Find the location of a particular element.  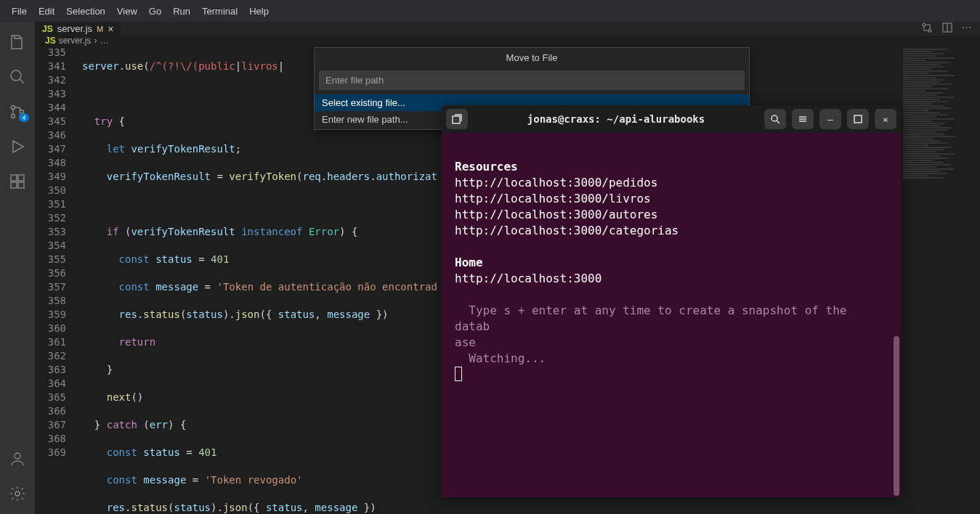

accounts-icon is located at coordinates (17, 459).